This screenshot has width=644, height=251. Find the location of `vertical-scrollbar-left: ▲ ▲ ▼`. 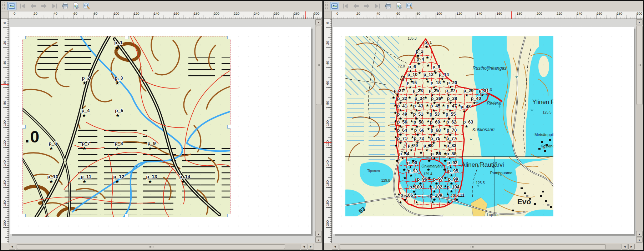

vertical-scrollbar-left: ▲ ▲ ▼ is located at coordinates (319, 131).